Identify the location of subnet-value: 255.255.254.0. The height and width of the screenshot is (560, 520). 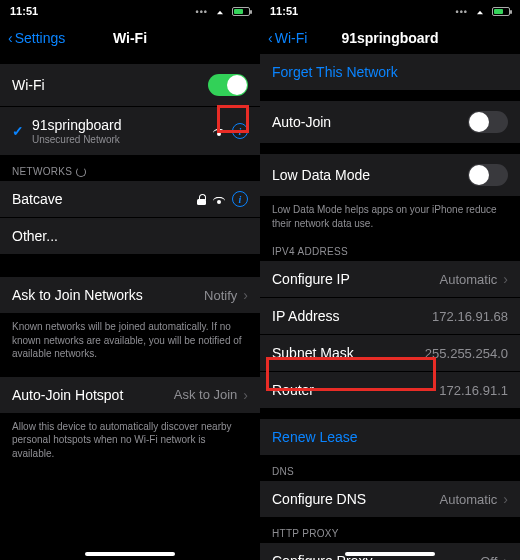
(466, 354).